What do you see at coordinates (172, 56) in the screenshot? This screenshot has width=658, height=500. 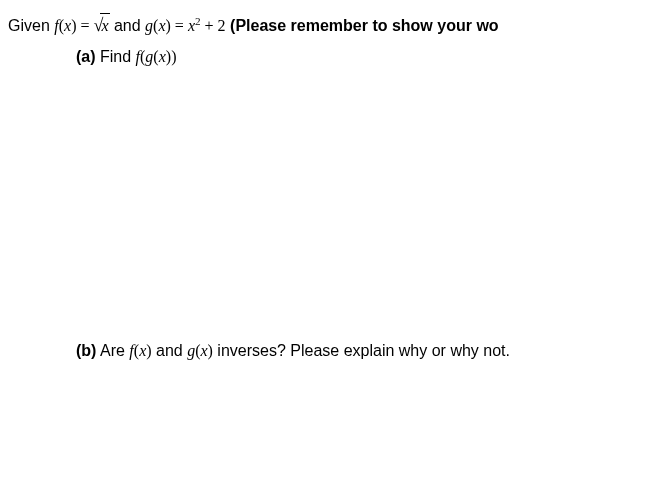 I see `part-a-close: ))` at bounding box center [172, 56].